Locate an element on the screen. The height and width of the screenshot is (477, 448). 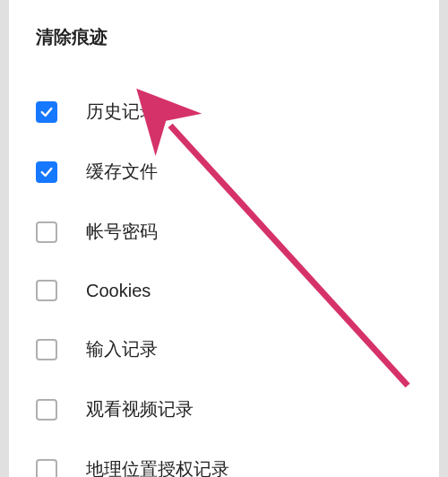
option-label: 输入记录 is located at coordinates (122, 350).